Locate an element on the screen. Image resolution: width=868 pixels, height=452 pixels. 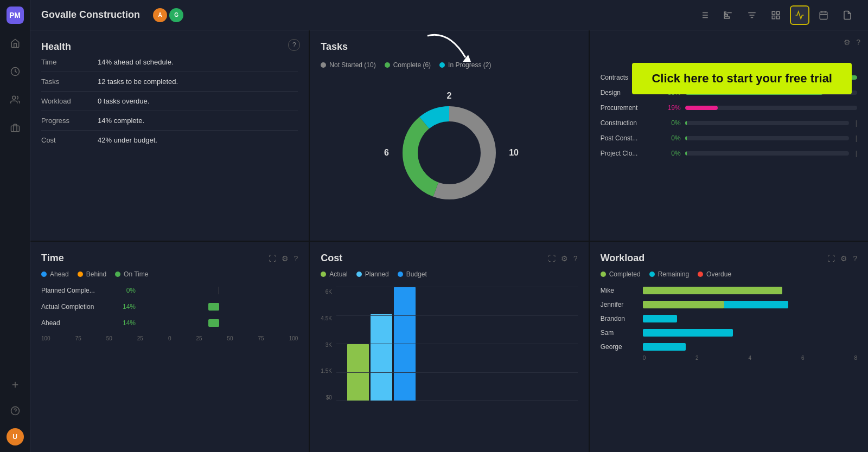
cost-help-icon: ? is located at coordinates (576, 259).